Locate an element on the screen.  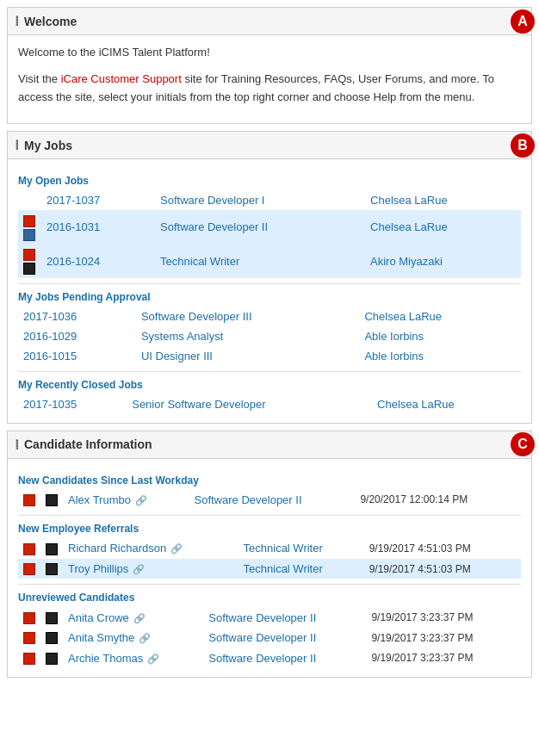
unreviewed-table: Anita Crowe 🔗 Software Developer II 9/19… is located at coordinates (270, 637).